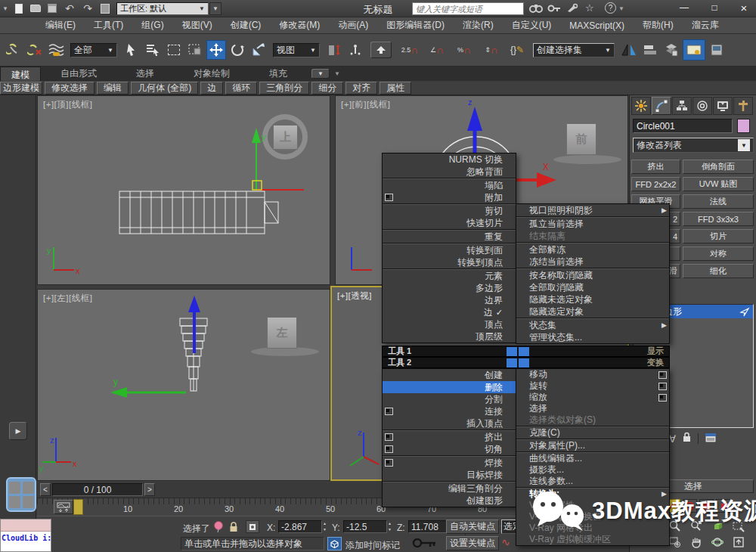  What do you see at coordinates (35, 50) in the screenshot?
I see `unlink-selection-icon` at bounding box center [35, 50].